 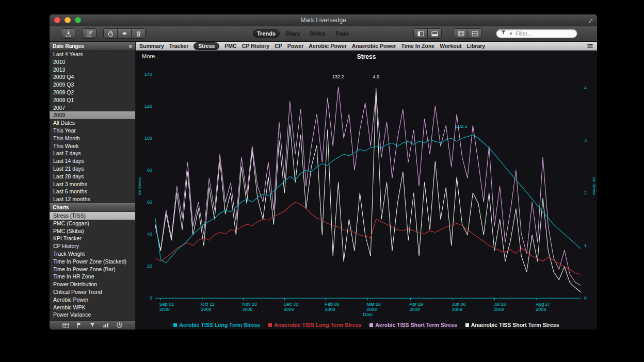 I want to click on filter-field: ▼, so click(x=537, y=34).